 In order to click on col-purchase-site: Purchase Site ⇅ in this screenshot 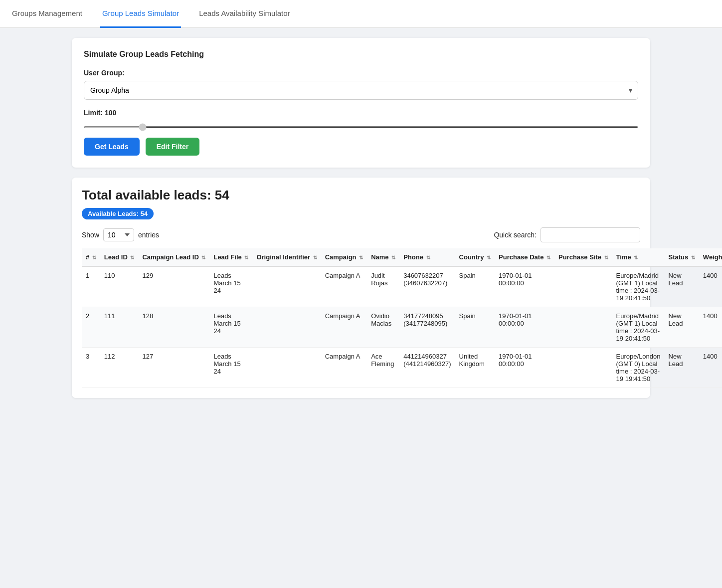, I will do `click(583, 257)`.